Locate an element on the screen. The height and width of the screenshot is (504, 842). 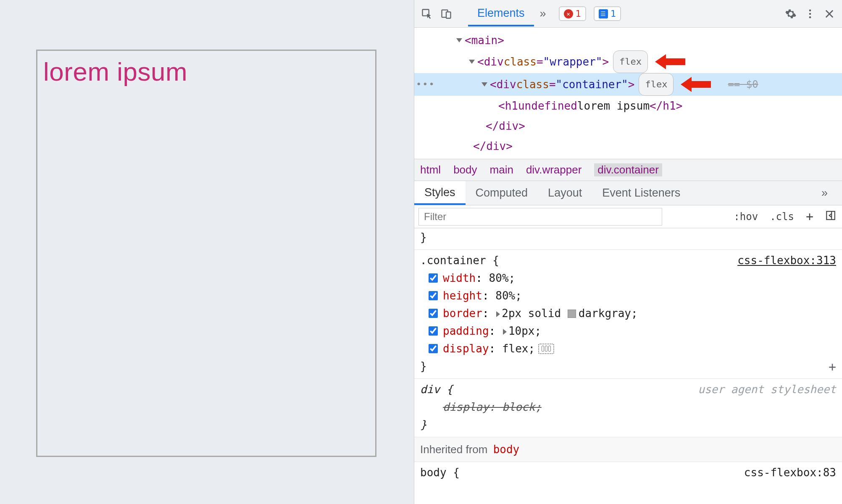
computed-panel-toggle-icon is located at coordinates (831, 217).